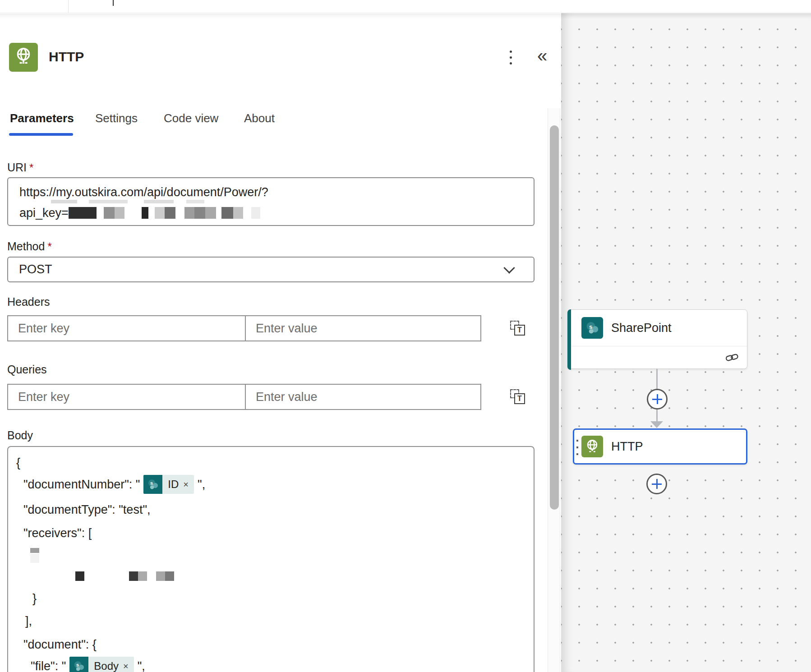  Describe the element at coordinates (660, 446) in the screenshot. I see `http-action-card-selected: HTTP` at that location.